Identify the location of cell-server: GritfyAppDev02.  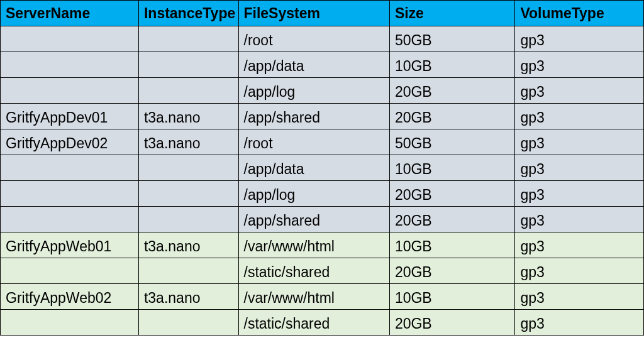
(70, 142).